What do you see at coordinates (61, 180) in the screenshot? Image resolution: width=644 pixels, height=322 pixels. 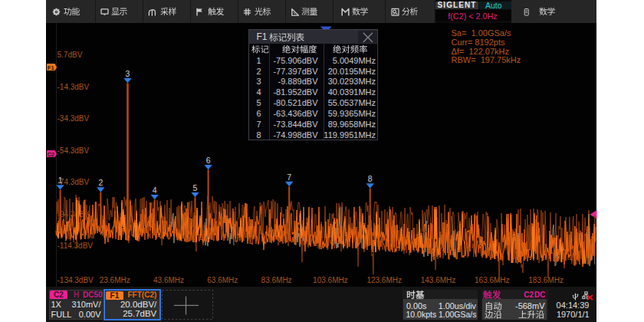 I see `svg-text: 1` at bounding box center [61, 180].